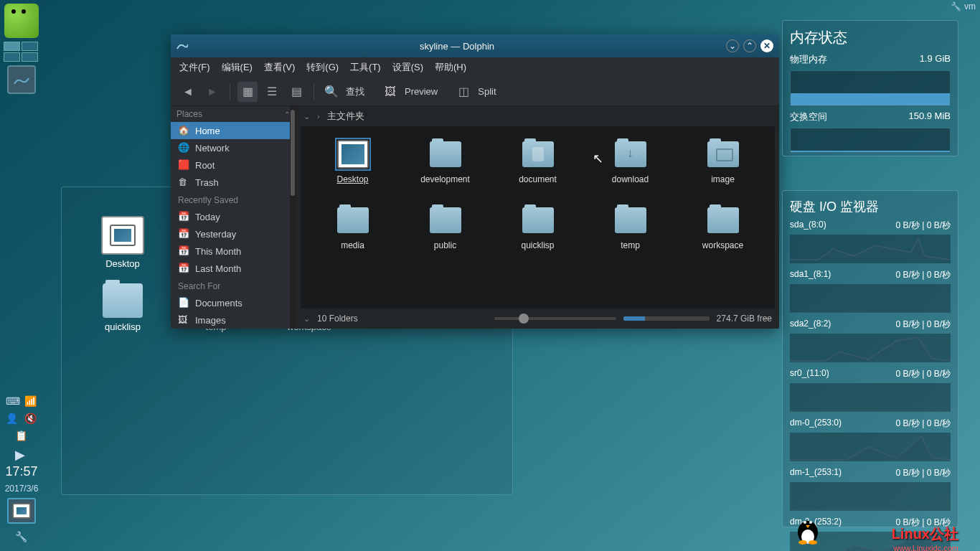 The height and width of the screenshot is (551, 980). Describe the element at coordinates (233, 148) in the screenshot. I see `sidebar-item-network: 🌐Network` at that location.